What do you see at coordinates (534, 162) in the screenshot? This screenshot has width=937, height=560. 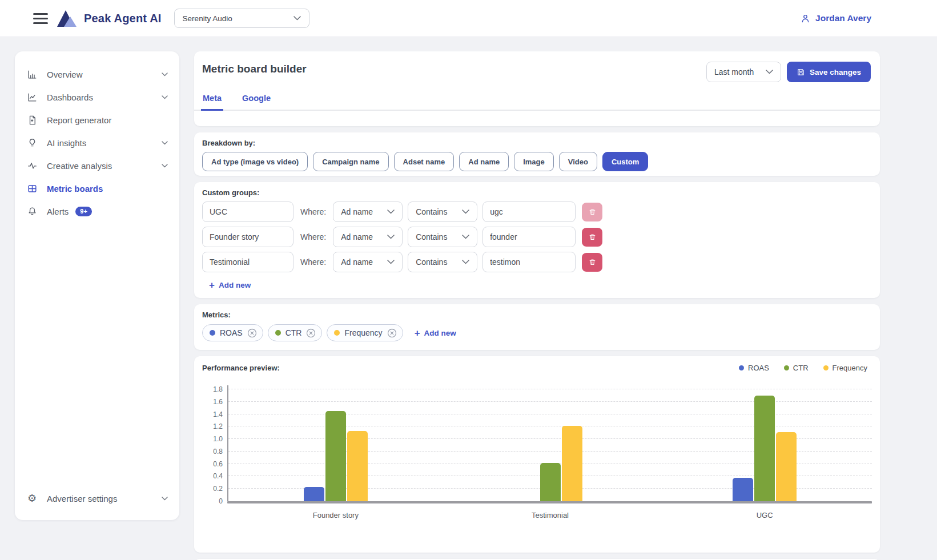 I see `breakdown-image: Image` at bounding box center [534, 162].